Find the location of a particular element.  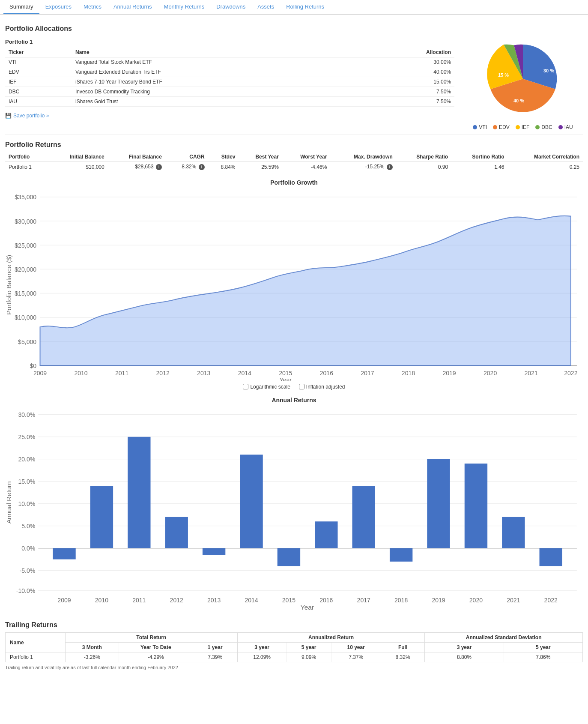

trailing-std-3yr: 8.80% is located at coordinates (464, 657).